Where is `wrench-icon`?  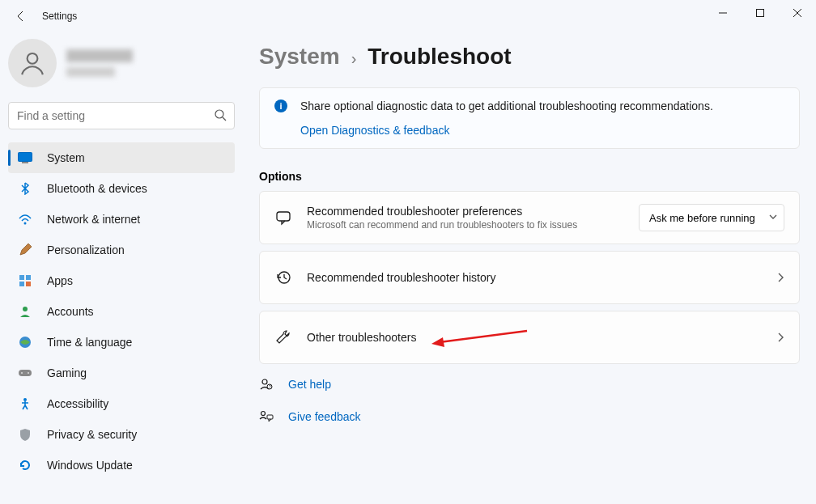
wrench-icon is located at coordinates (283, 337).